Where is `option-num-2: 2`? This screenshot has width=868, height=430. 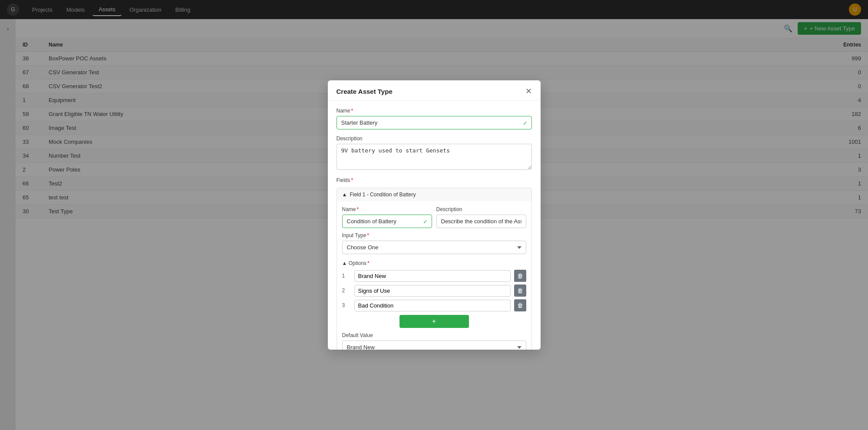
option-num-2: 2 is located at coordinates (347, 291).